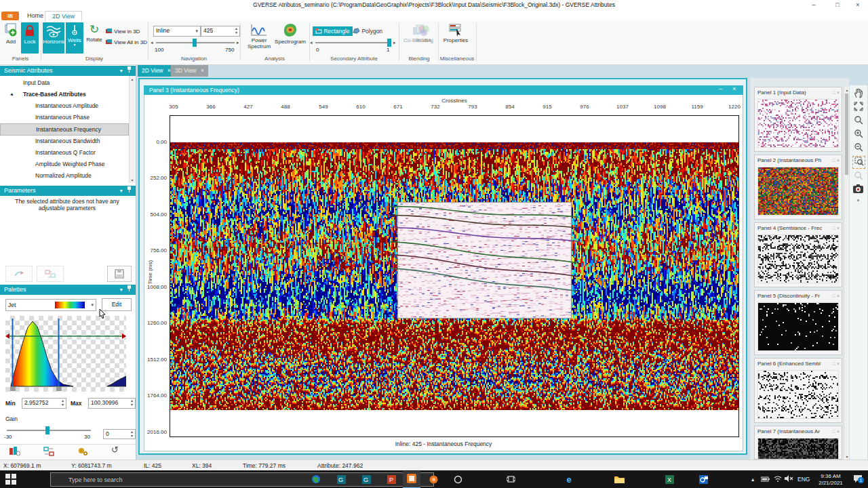 The height and width of the screenshot is (488, 868). I want to click on max-value-spinner: 100.30996 ▴▾, so click(112, 403).